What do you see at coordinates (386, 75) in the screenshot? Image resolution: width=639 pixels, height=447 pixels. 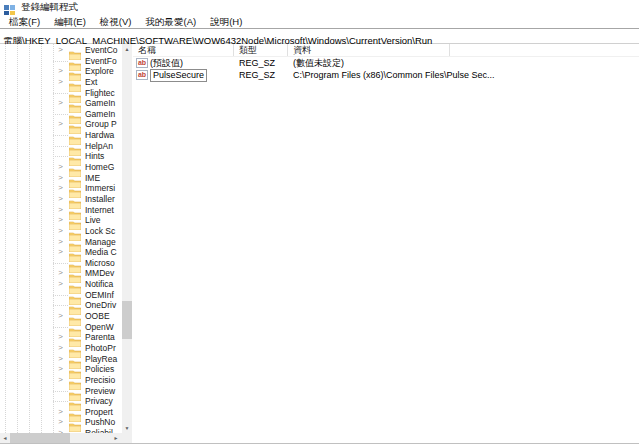 I see `registry-value-row: abPulseSecureREG_SZC:\Program Files (x86…` at bounding box center [386, 75].